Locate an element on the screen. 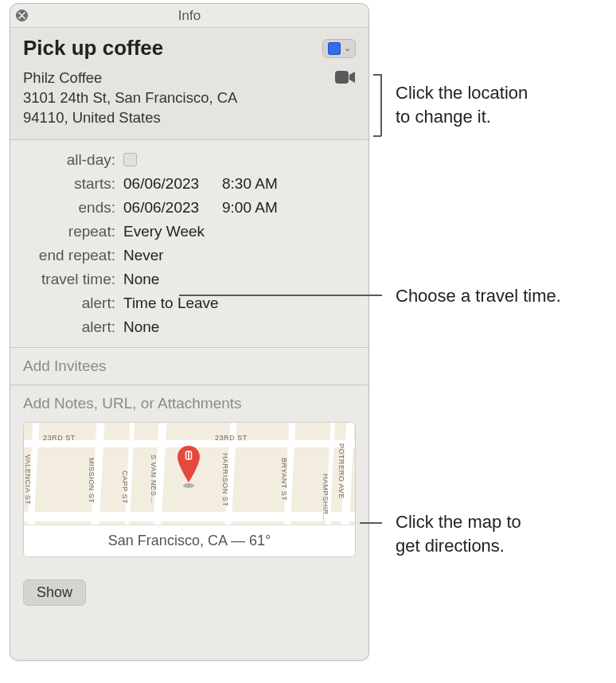  map: 23RD ST 23RD ST VALENCIA ST MISSION ST C… is located at coordinates (189, 474).